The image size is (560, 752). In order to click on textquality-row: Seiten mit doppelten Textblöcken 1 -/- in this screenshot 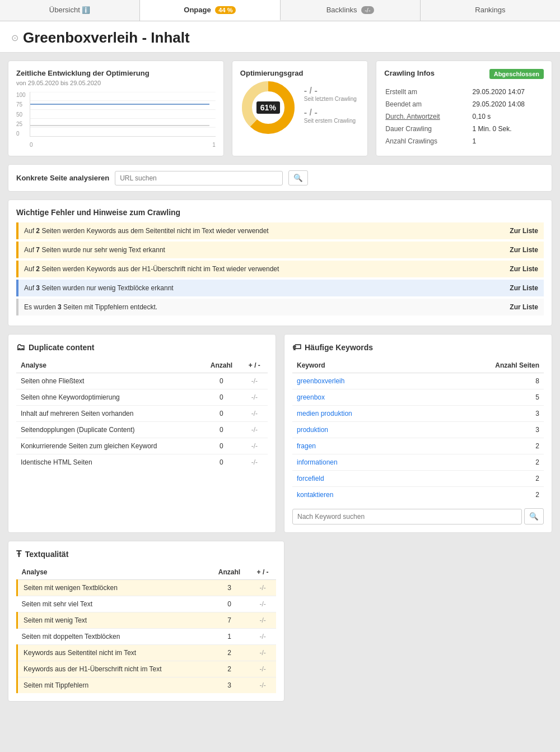, I will do `click(147, 637)`.